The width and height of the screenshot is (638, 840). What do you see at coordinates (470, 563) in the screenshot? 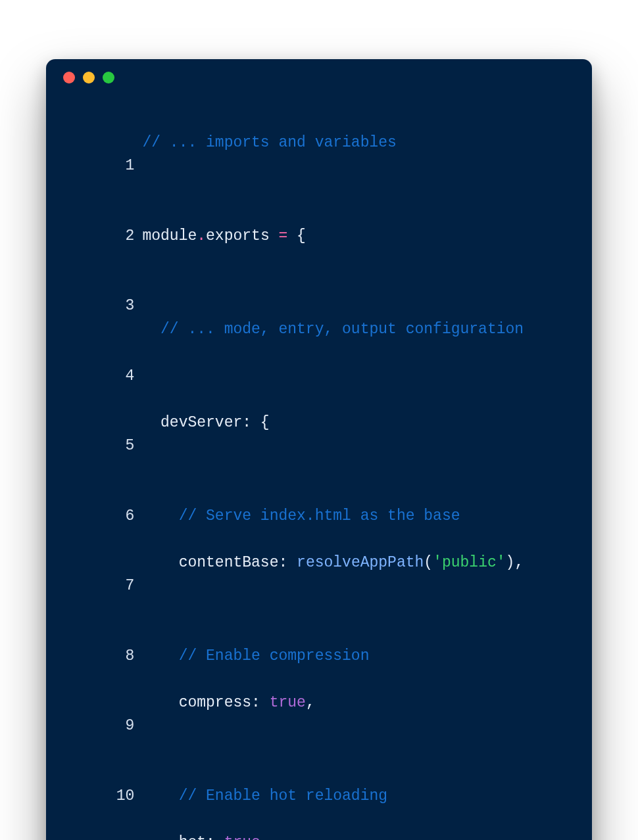
I see `token-string: public` at bounding box center [470, 563].